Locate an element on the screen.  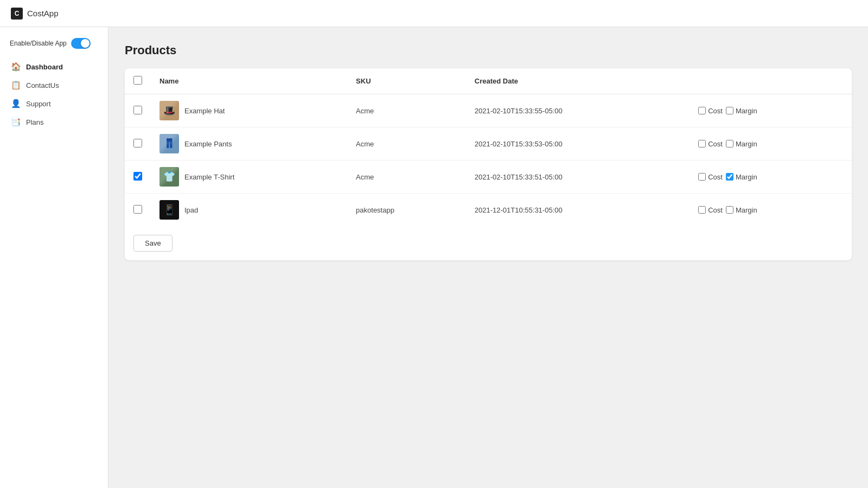
row-name-cell: 👕Example T-Shirt is located at coordinates (249, 177).